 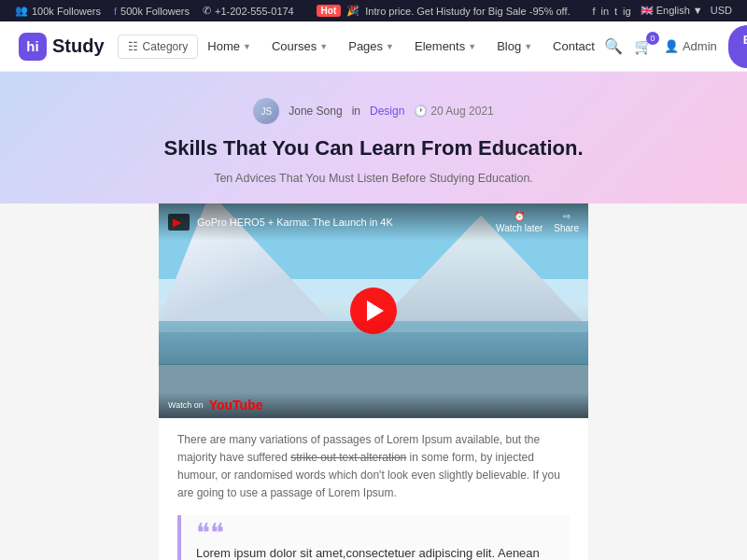 What do you see at coordinates (671, 47) in the screenshot?
I see `user-icon: 👤` at bounding box center [671, 47].